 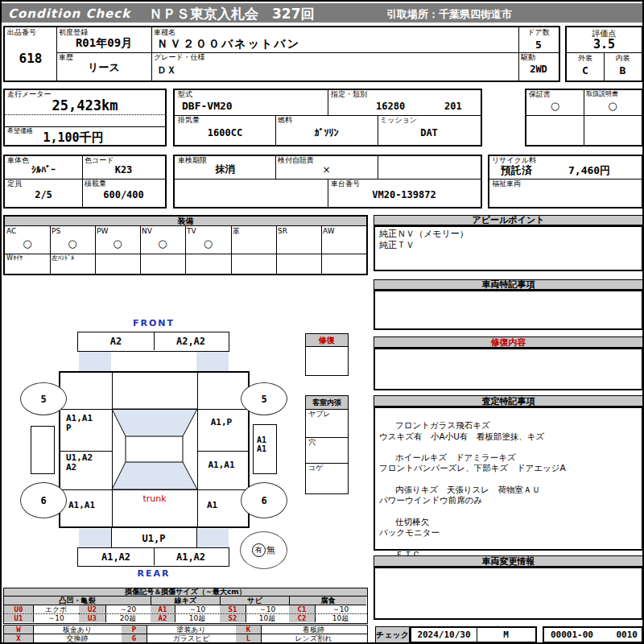 I want to click on sheet-code-2: 0010, so click(x=628, y=634).